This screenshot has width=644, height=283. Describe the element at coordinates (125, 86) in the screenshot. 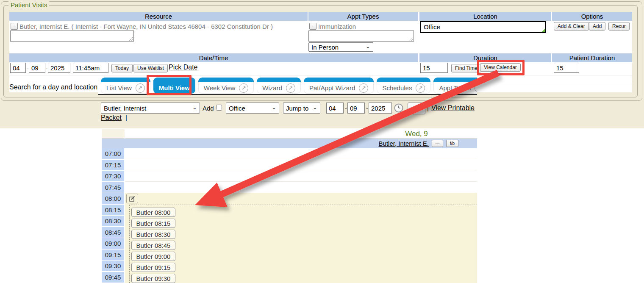

I see `tab-list-view: List View↗` at that location.